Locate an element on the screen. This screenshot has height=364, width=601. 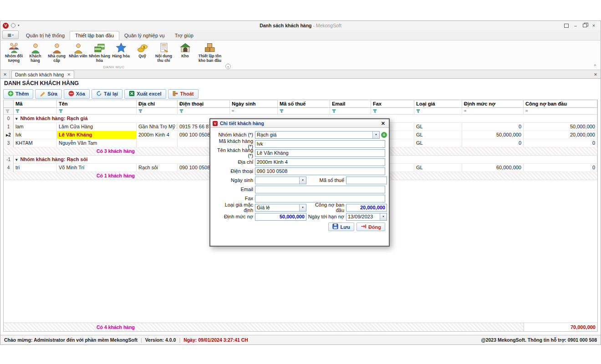
birth-date-input is located at coordinates (277, 180).